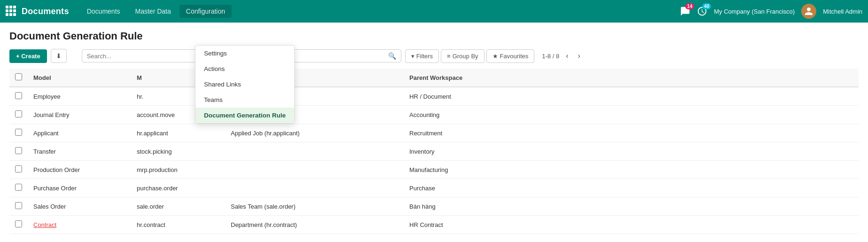 Image resolution: width=868 pixels, height=242 pixels. What do you see at coordinates (771, 11) in the screenshot?
I see `nav-right: 14 40 My Company (San Francisco) Mitchel…` at bounding box center [771, 11].